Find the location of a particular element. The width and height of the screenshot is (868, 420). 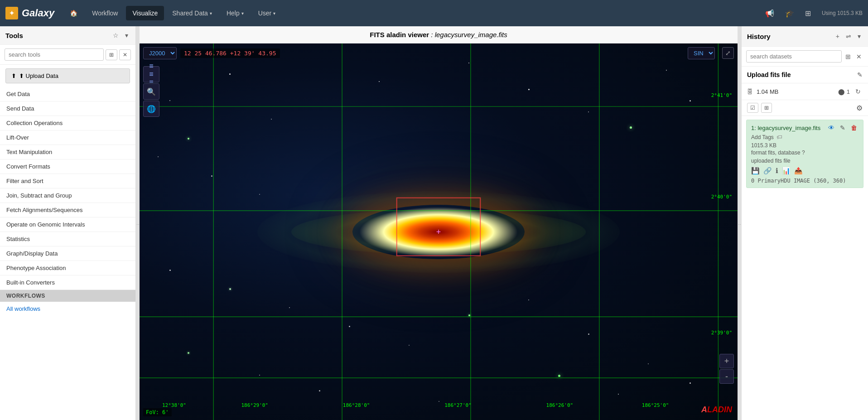

viewer-title: FITS aladin viewer : legacysurvey_image.… is located at coordinates (439, 35).